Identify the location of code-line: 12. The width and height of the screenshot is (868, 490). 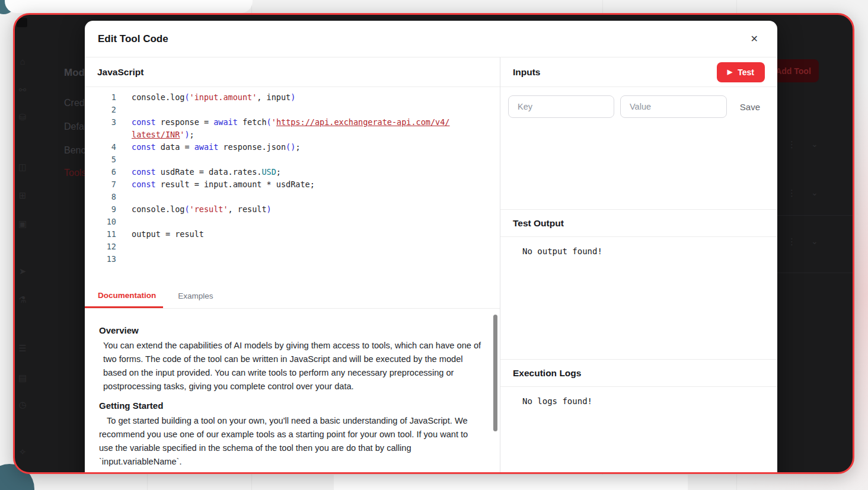
(292, 246).